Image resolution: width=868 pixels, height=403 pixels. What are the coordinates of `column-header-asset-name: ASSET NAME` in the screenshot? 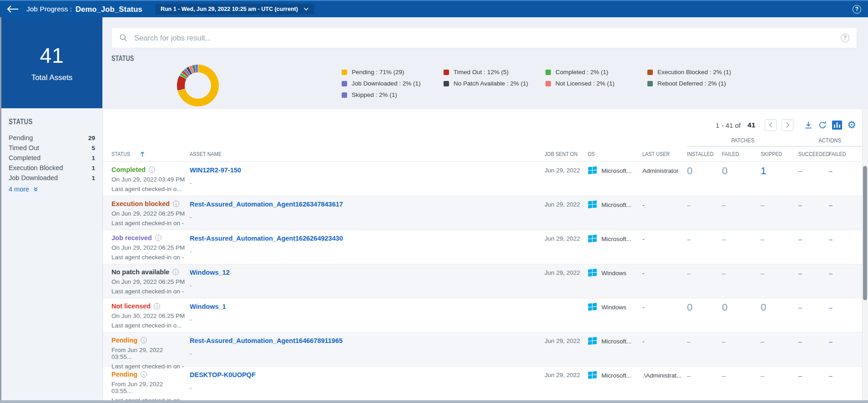 It's located at (367, 154).